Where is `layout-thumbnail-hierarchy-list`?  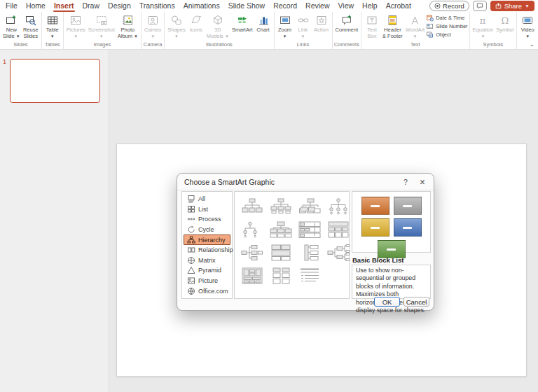
layout-thumbnail-hierarchy-list is located at coordinates (310, 276).